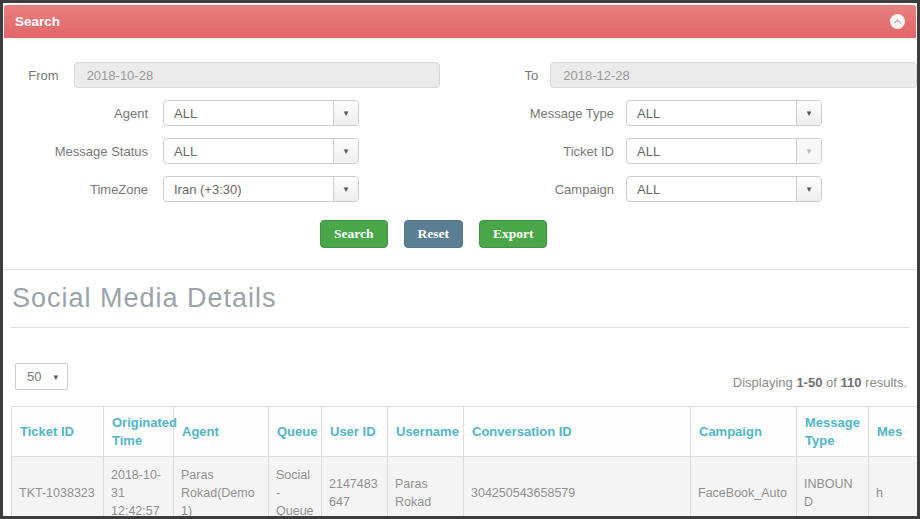 This screenshot has width=920, height=519. What do you see at coordinates (465, 432) in the screenshot?
I see `table-header-row: Ticket IDOriginated TimeAgentQueueUser I…` at bounding box center [465, 432].